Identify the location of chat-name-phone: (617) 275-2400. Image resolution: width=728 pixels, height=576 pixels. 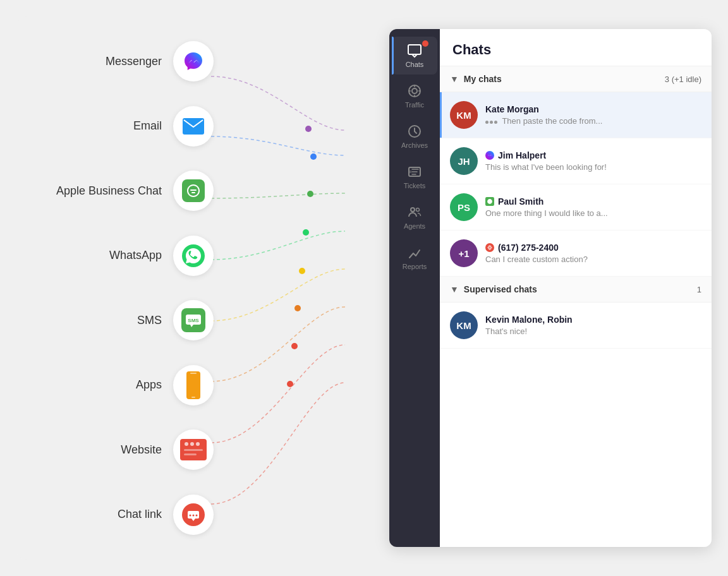
(528, 248).